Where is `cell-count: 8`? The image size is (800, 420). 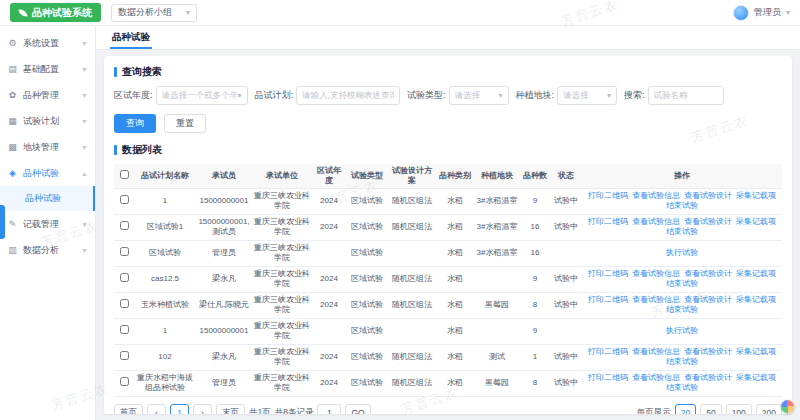 cell-count: 8 is located at coordinates (535, 305).